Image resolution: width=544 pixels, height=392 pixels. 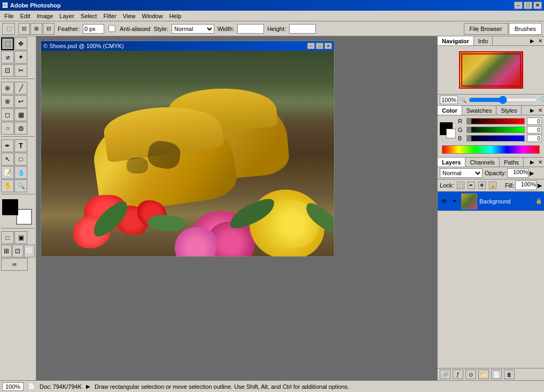 What do you see at coordinates (175, 16) in the screenshot?
I see `menu-help: Help` at bounding box center [175, 16].